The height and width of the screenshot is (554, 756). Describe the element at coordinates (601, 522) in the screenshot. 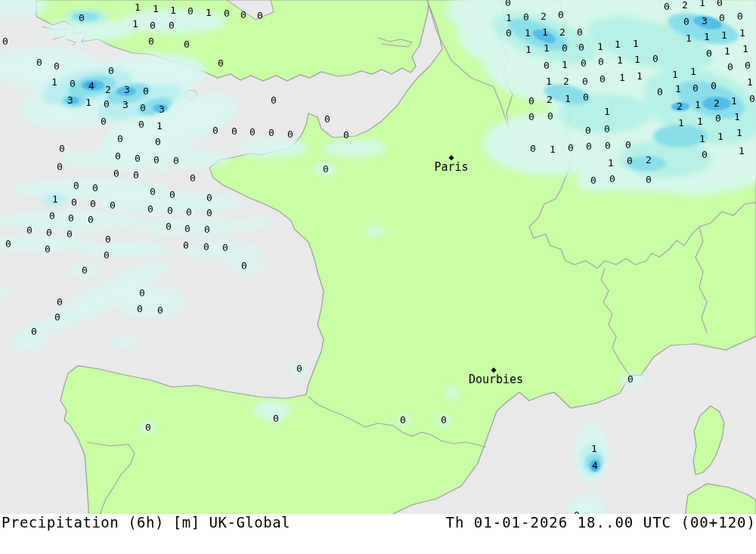

I see `map-datetime: Th 01-01-2026 18..00 UTC (00+120)` at that location.